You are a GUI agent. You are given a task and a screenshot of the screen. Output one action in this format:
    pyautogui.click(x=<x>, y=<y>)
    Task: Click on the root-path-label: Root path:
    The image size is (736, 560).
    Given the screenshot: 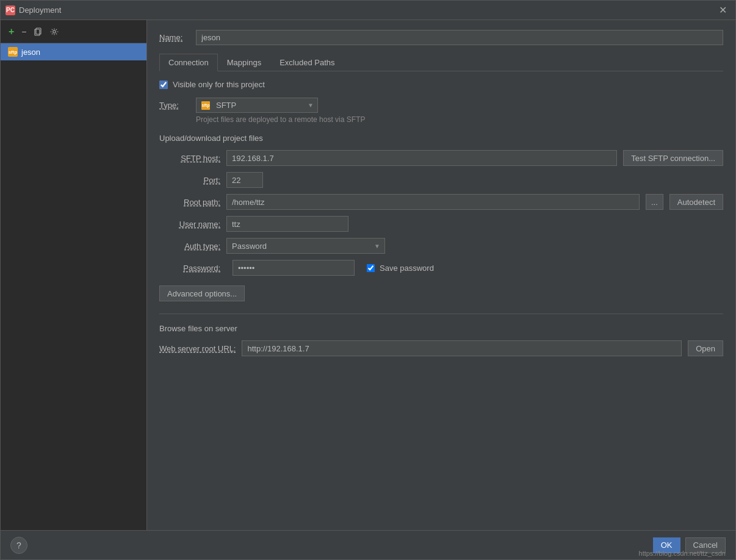 What is the action you would take?
    pyautogui.click(x=190, y=203)
    